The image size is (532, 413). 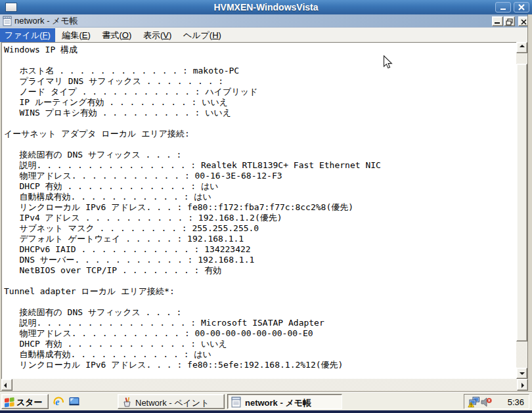 I want to click on task-label: Network - ペイント, so click(x=172, y=403).